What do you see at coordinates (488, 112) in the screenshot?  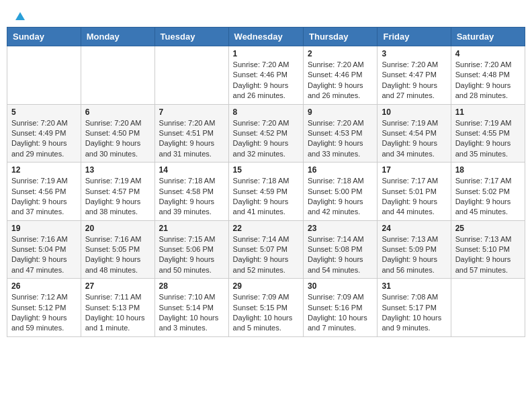 I see `cell-date: 11` at bounding box center [488, 112].